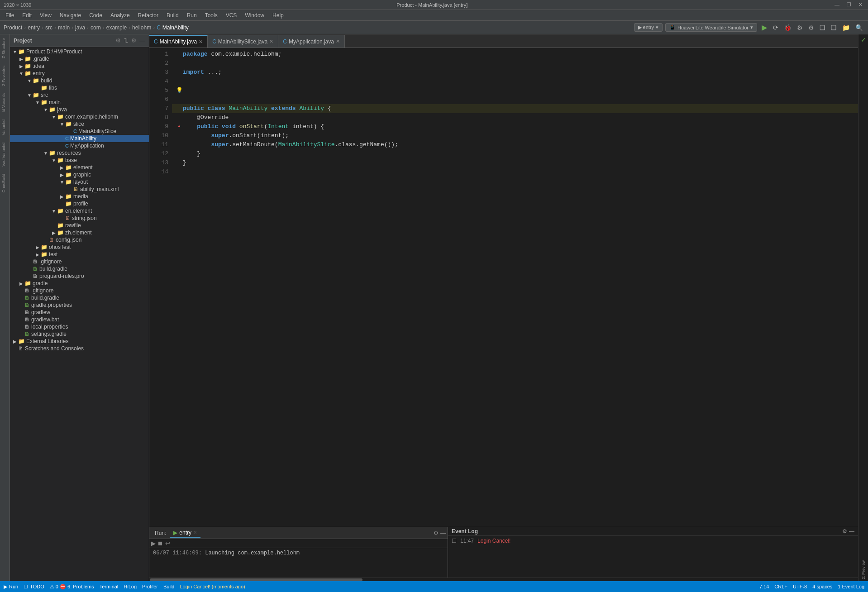 The width and height of the screenshot is (868, 592). Describe the element at coordinates (852, 531) in the screenshot. I see `event-minimize-icon: —` at that location.